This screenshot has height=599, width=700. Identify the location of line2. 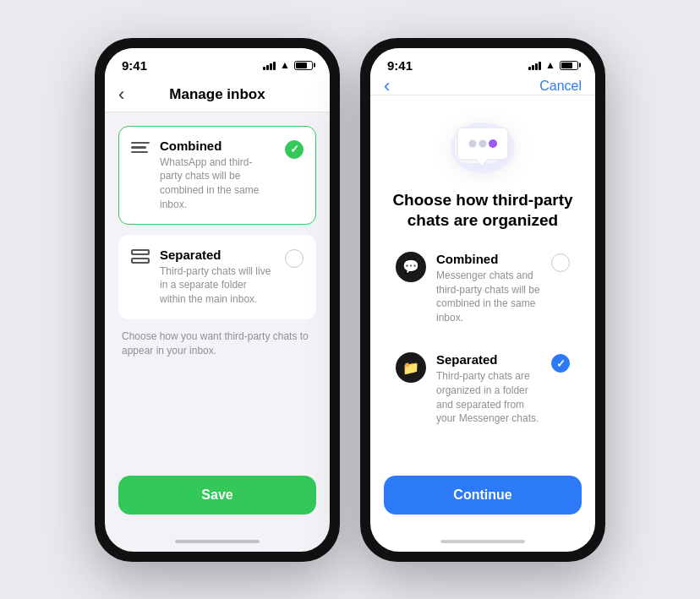
(139, 147).